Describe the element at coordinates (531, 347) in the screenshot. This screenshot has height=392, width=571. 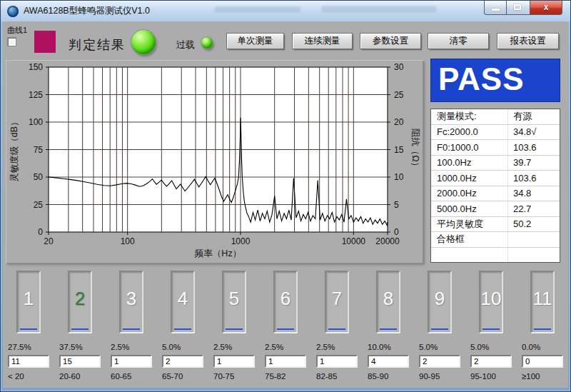
I see `bin-percent: 0.0%` at that location.